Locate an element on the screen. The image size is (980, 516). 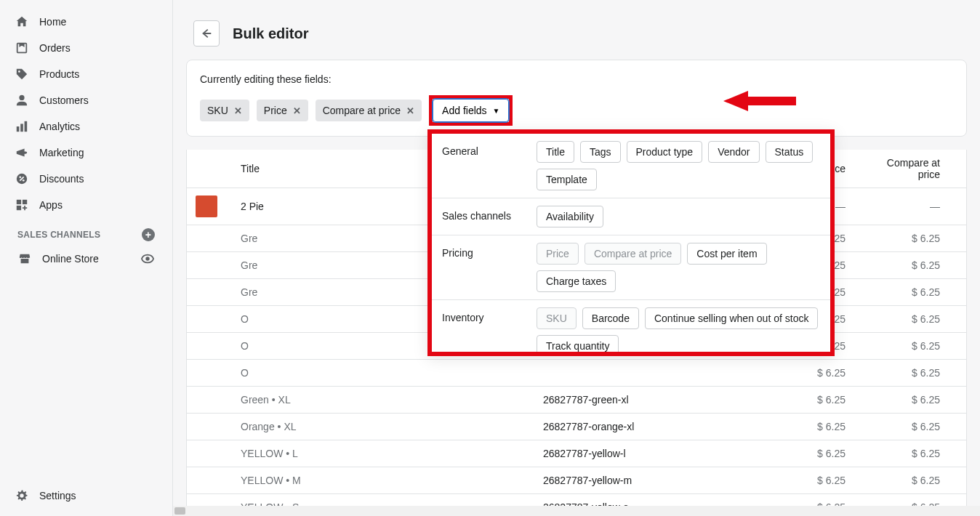
table-row: O $6.25 $6.25 is located at coordinates (577, 374).